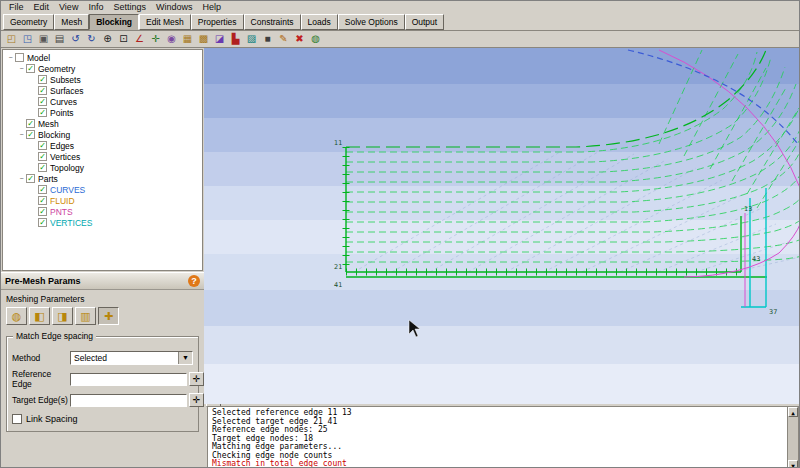 The image size is (800, 468). What do you see at coordinates (72, 22) in the screenshot?
I see `tab-mesh: Mesh` at bounding box center [72, 22].